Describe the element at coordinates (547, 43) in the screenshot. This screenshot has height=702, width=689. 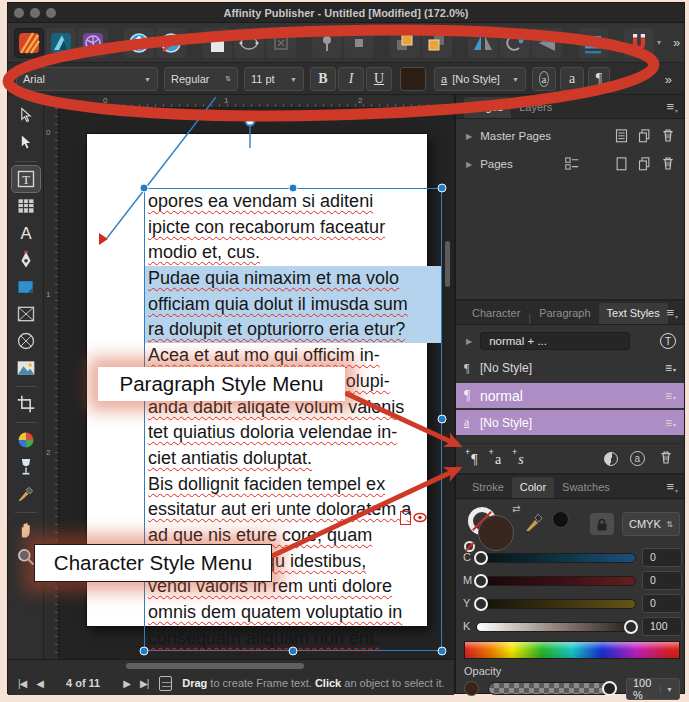
I see `flip-vertical-icon` at that location.